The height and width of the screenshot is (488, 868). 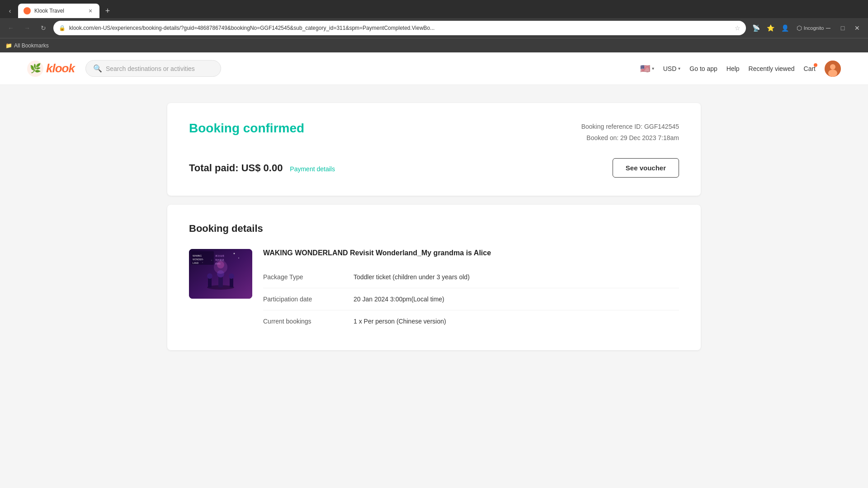 I want to click on detail-label: Current bookings, so click(x=304, y=321).